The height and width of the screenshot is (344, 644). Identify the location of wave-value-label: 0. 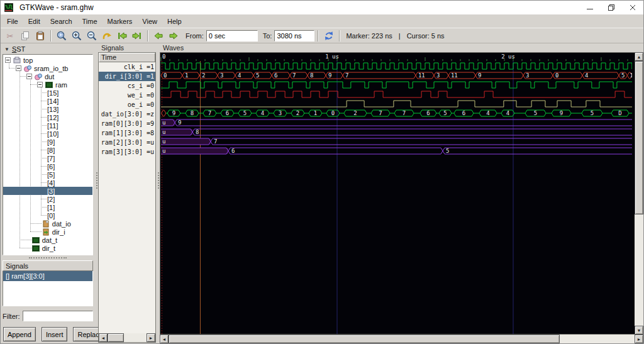
(333, 113).